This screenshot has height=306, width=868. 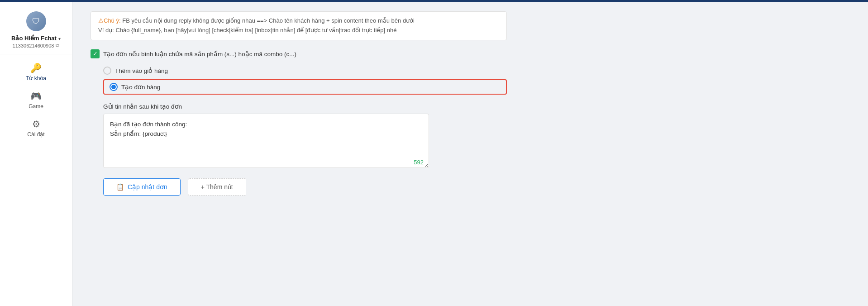 I want to click on notice-warning-text: FB yêu cầu nội dung reply không được giố…, so click(x=268, y=21).